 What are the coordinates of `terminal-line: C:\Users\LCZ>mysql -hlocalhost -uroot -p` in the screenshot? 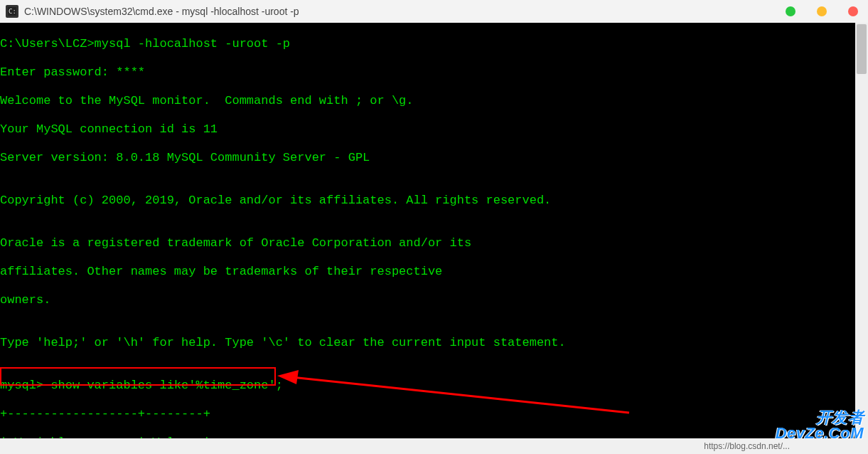 It's located at (434, 44).